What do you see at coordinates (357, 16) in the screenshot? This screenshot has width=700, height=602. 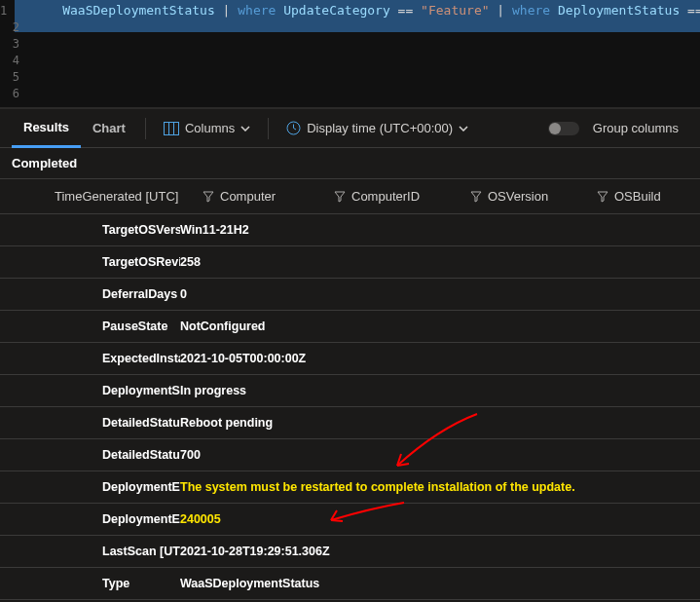 I see `query-text: WaaSDeploymentStatus | where UpdateCateg…` at bounding box center [357, 16].